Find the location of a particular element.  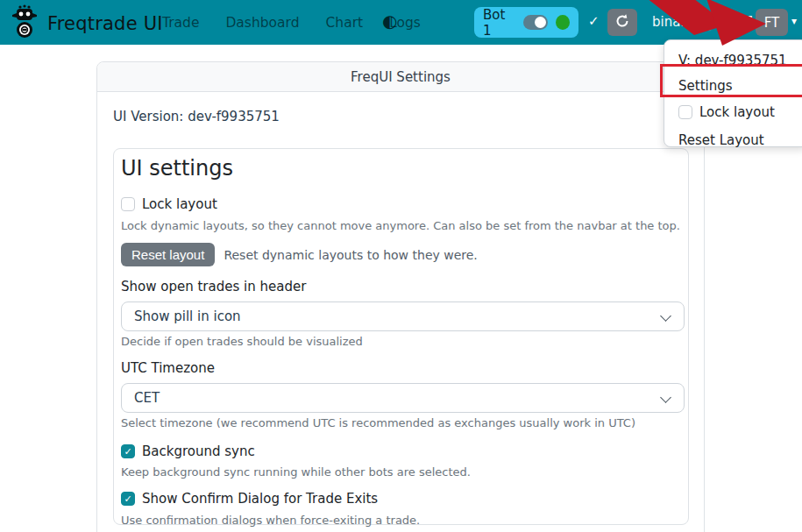

user-dropdown-menu: V: dev-f9935751 Settings ✓ Lock layout R… is located at coordinates (733, 93).